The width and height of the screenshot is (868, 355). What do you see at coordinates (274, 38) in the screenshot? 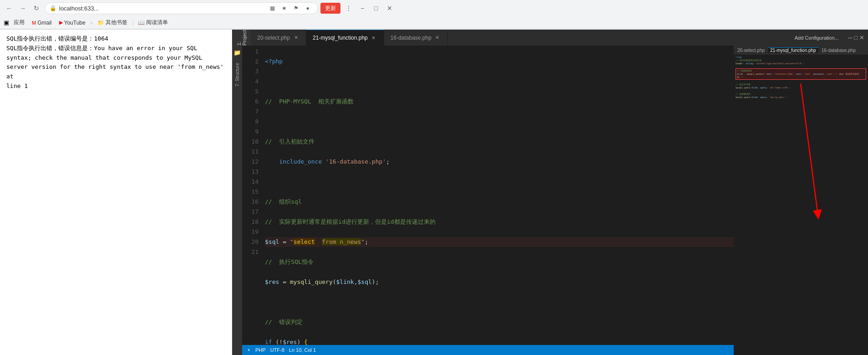
I see `tab-20select-label: 20-select.php` at bounding box center [274, 38].